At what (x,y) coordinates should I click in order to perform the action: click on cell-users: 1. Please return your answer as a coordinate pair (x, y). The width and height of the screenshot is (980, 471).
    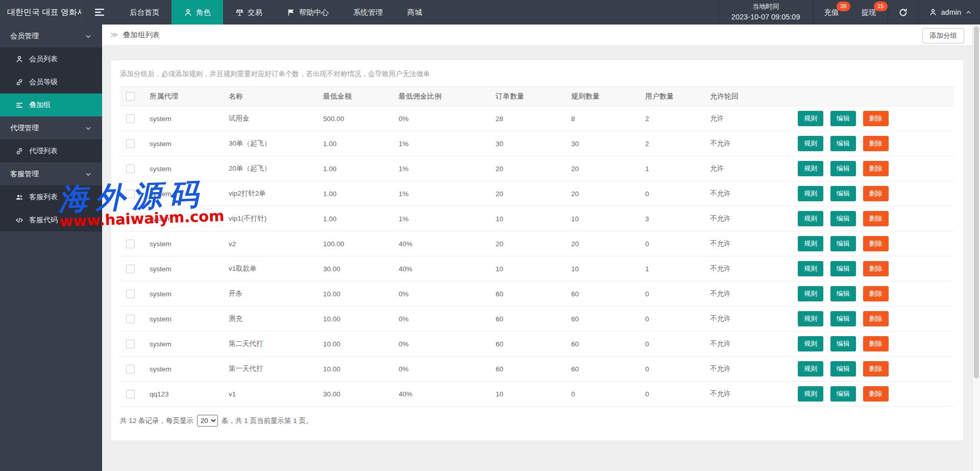
    Looking at the image, I should click on (672, 269).